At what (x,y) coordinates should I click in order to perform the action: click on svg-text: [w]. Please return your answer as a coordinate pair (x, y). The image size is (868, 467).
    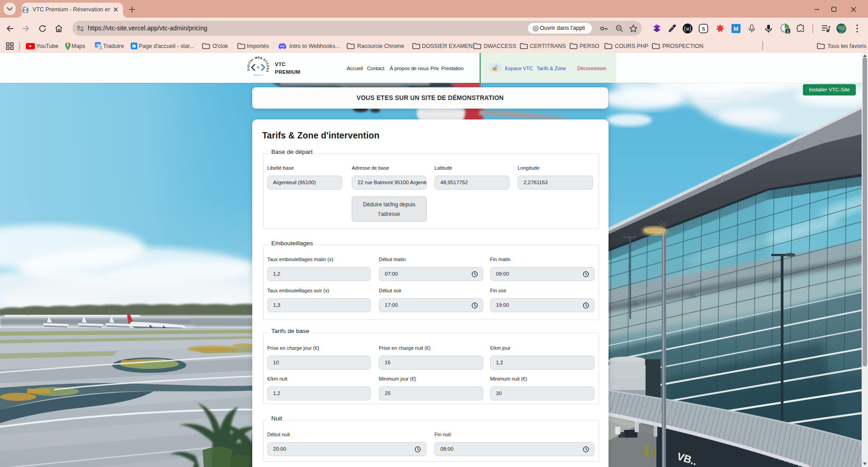
    Looking at the image, I should click on (688, 29).